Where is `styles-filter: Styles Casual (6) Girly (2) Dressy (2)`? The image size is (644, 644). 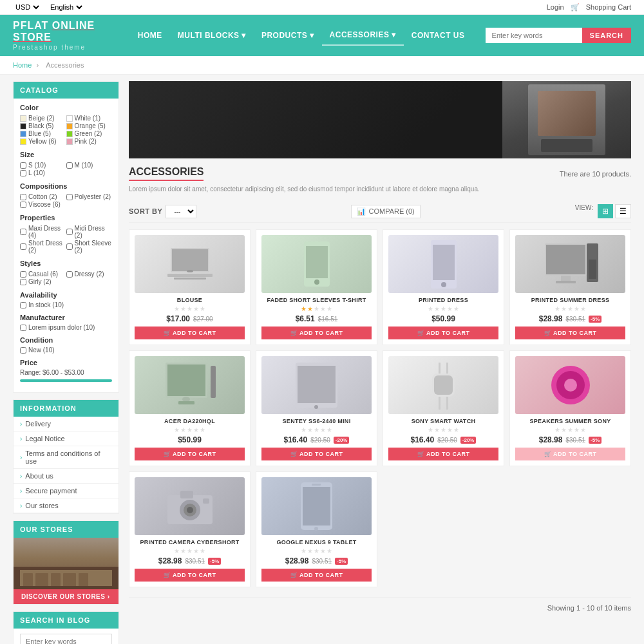 styles-filter: Styles Casual (6) Girly (2) Dressy (2) is located at coordinates (66, 273).